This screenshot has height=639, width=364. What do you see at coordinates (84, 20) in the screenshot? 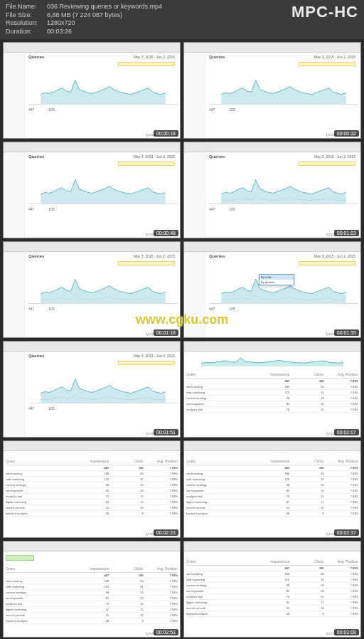
I see `file-meta: File Name: 036 Reviewing queries or keyw…` at bounding box center [84, 20].